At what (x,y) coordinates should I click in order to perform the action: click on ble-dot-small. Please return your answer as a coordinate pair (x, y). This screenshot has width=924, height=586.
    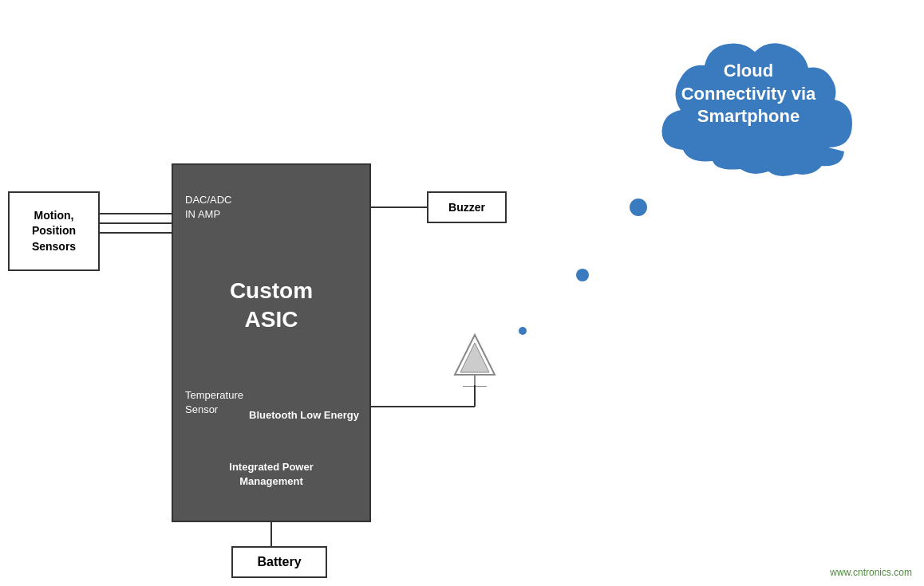
    Looking at the image, I should click on (523, 331).